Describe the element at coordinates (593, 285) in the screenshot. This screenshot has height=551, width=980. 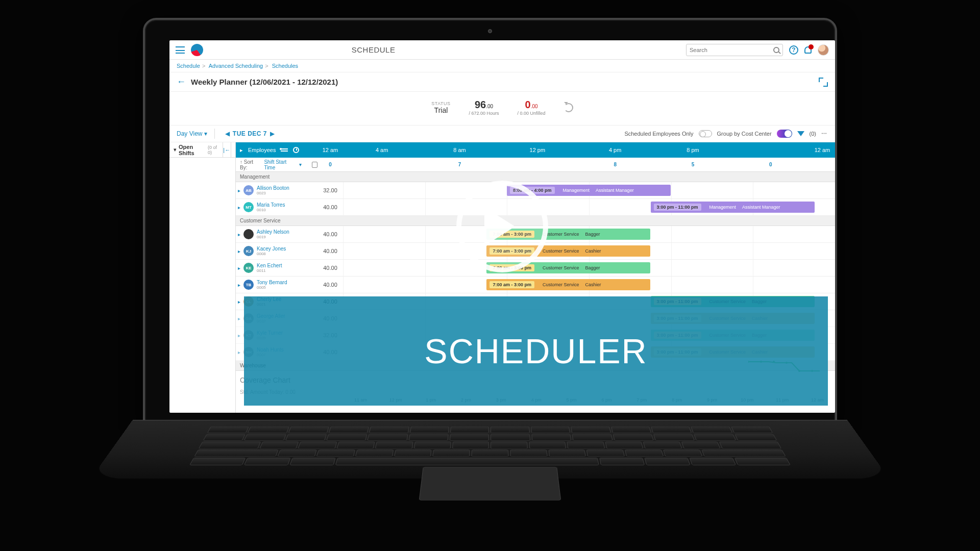
I see `shift-role: Cashier` at that location.